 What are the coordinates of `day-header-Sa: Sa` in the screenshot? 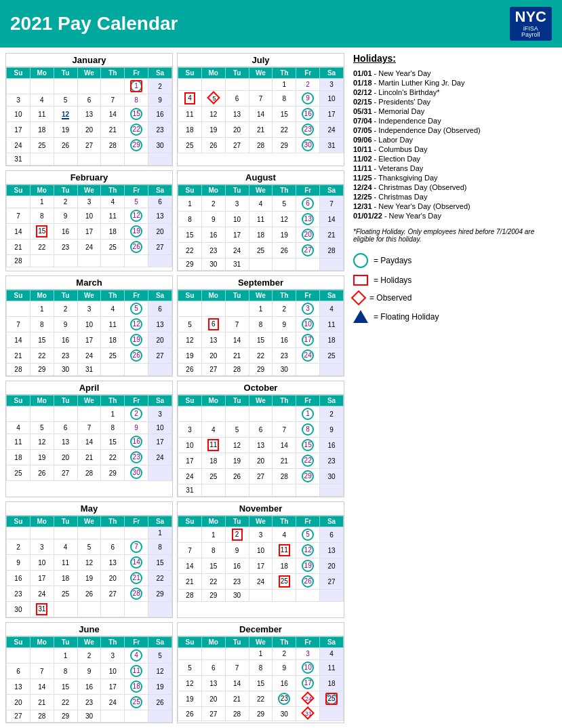 It's located at (160, 191).